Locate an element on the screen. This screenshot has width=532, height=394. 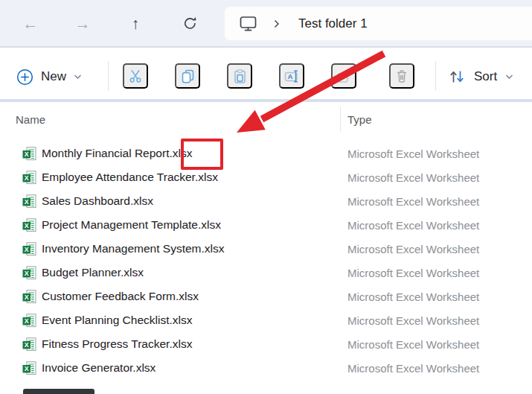
file-name: Project Management Template.xlsx is located at coordinates (131, 225).